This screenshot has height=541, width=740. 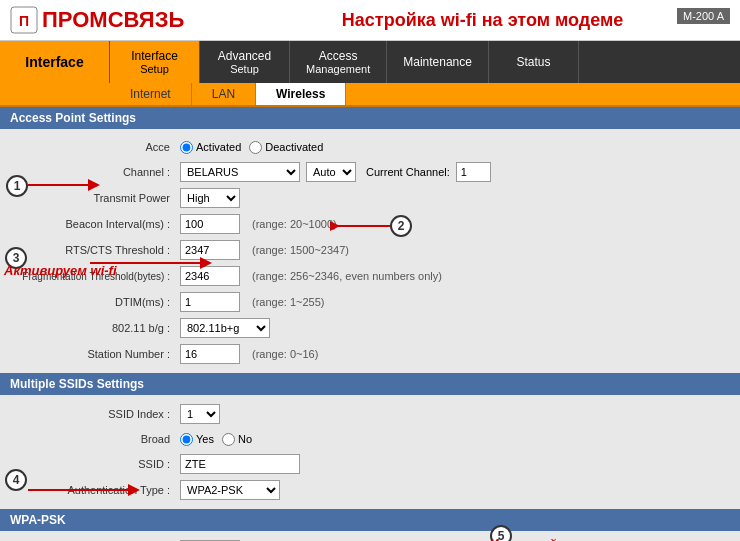 I want to click on station-row: Station Number : (range: 0~16), so click(x=370, y=354).